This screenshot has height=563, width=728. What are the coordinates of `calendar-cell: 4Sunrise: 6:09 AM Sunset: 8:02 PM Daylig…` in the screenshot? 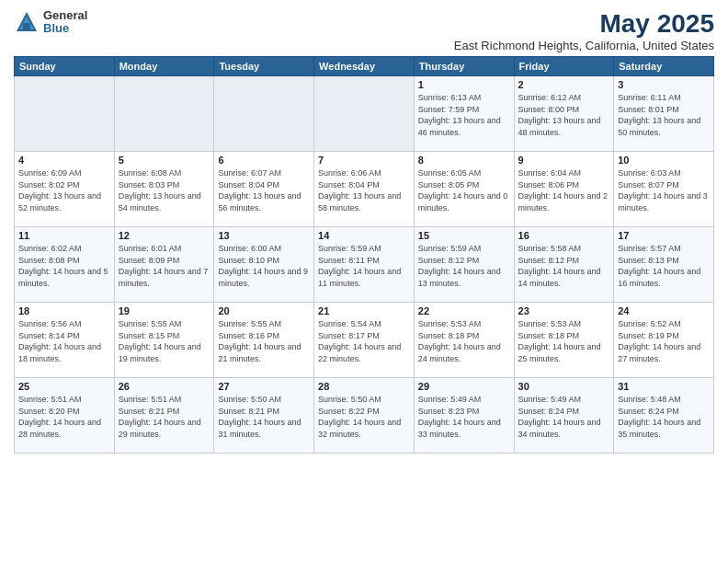 It's located at (64, 190).